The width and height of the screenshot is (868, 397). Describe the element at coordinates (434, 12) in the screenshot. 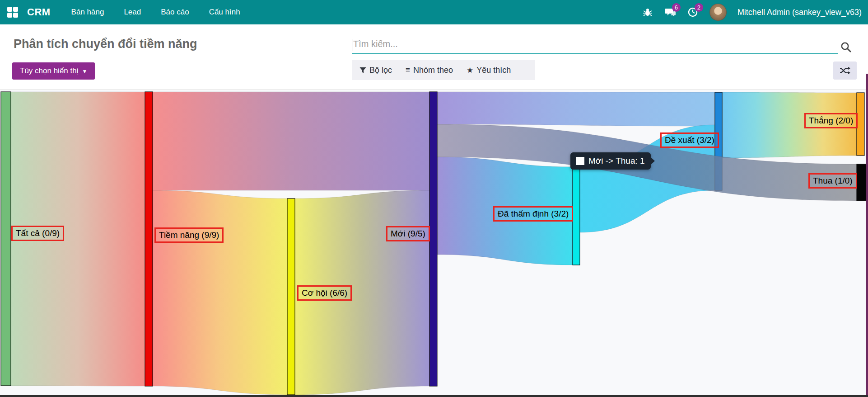

I see `top-navbar: CRM Bán hàng Lead Báo cáo Cấu hình 6` at that location.